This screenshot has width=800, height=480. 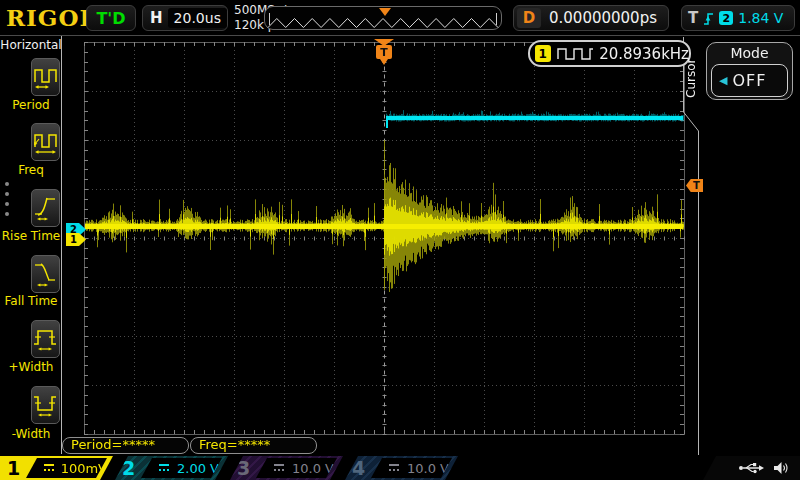 What do you see at coordinates (751, 468) in the screenshot?
I see `usb-icon` at bounding box center [751, 468].